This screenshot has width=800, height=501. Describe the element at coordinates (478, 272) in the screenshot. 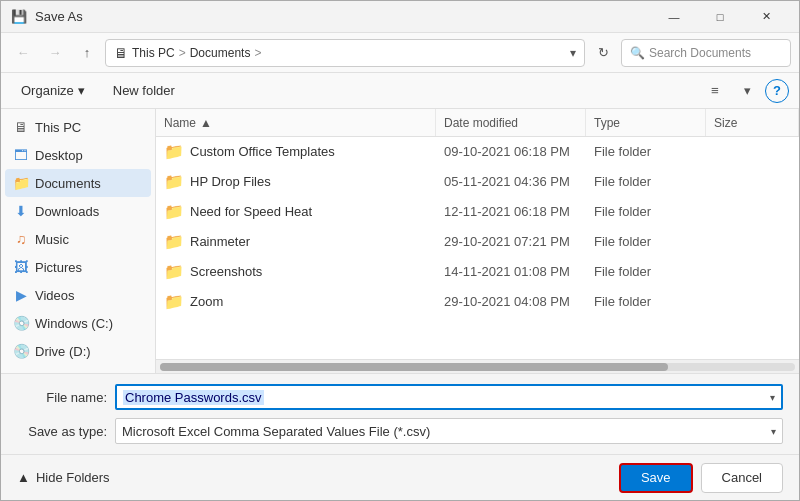

I see `table-row: 📁 Screenshots 14-11-2021 01:08 PM File f…` at that location.